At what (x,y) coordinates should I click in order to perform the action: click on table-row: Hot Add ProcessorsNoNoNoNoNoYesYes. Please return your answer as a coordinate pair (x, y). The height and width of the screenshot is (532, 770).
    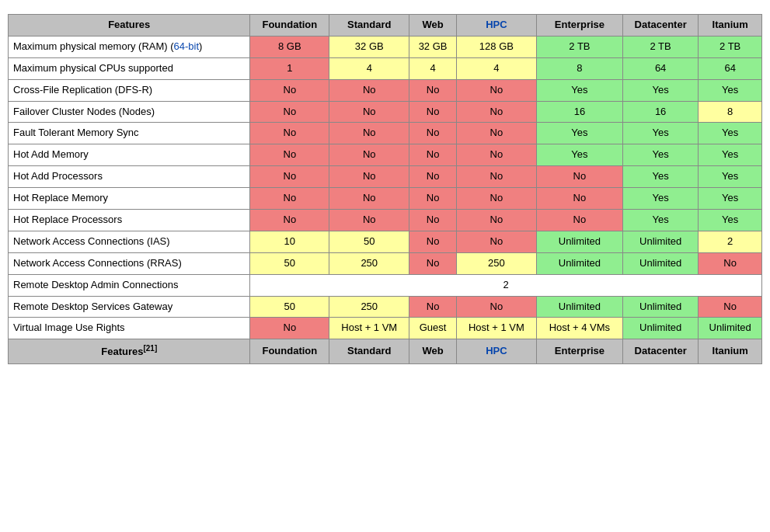
    Looking at the image, I should click on (385, 177).